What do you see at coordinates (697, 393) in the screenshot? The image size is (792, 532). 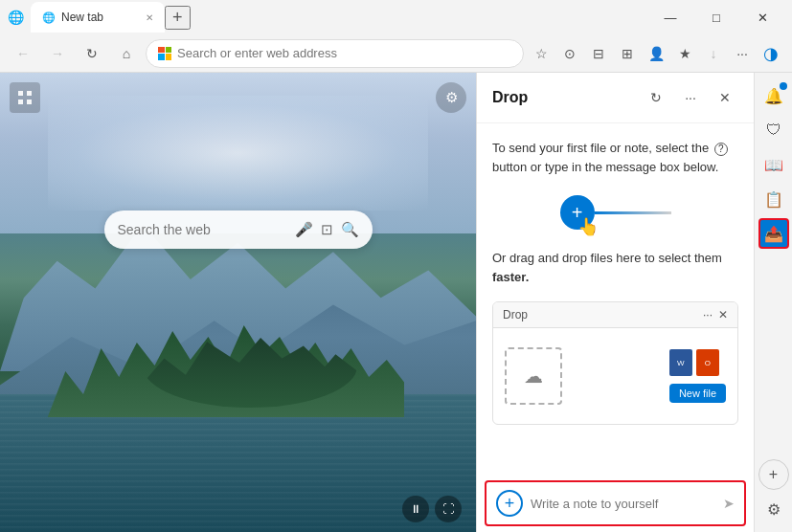 I see `new-file-button: New file` at bounding box center [697, 393].